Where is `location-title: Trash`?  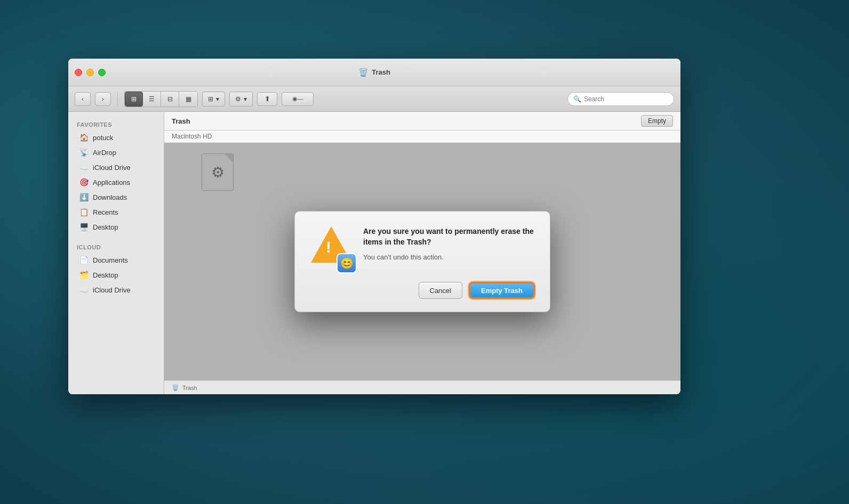
location-title: Trash is located at coordinates (181, 121).